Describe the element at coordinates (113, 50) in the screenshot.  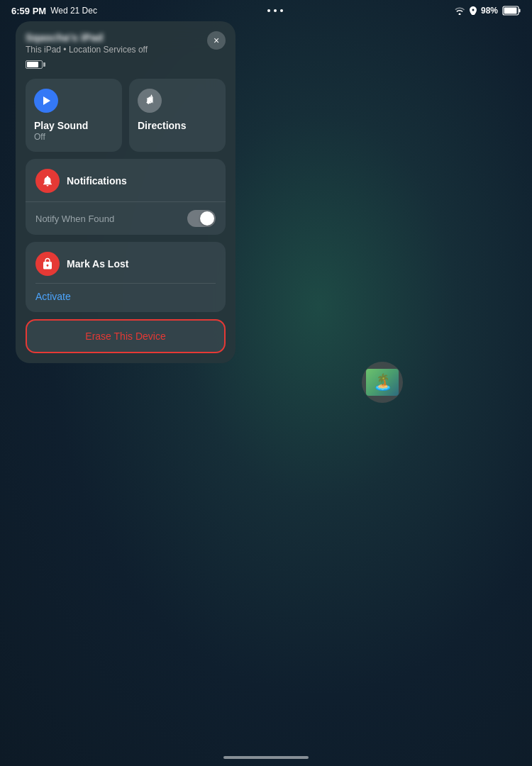
I see `device-subtitle: This iPad • Location Services off` at that location.